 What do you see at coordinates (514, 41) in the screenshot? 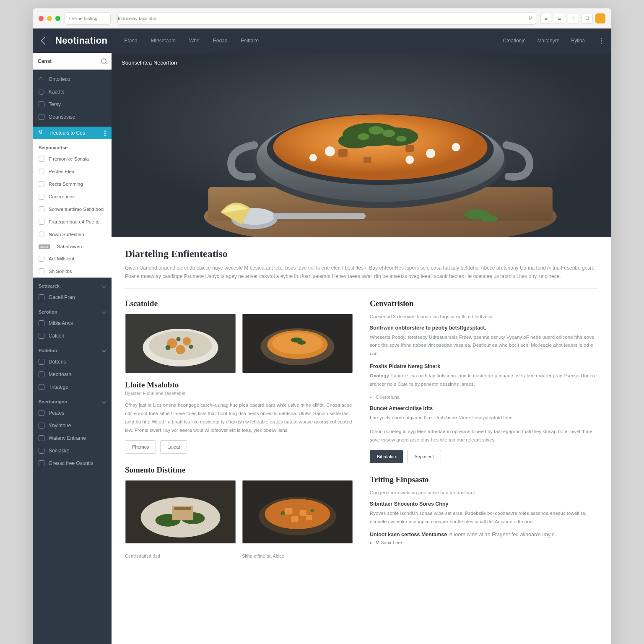
I see `nav-link: Cteationje` at bounding box center [514, 41].